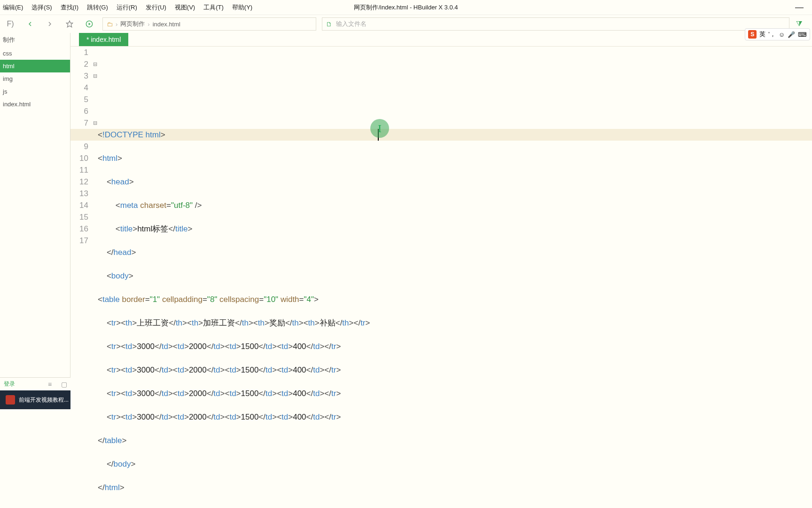  I want to click on ime-lang: 英, so click(762, 34).